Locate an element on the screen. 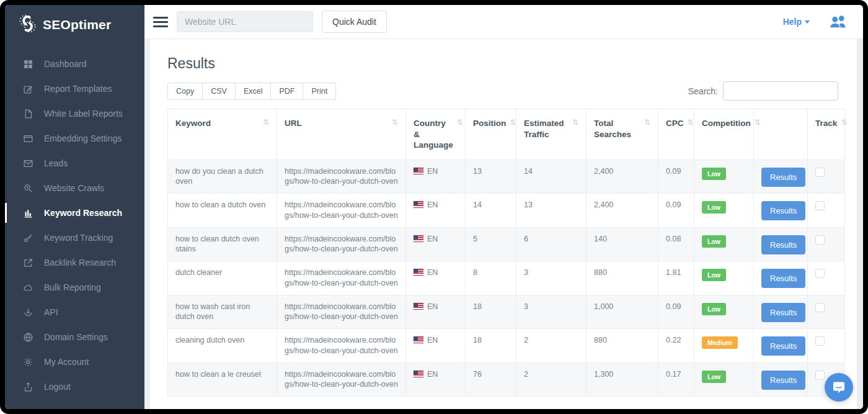 Image resolution: width=868 pixels, height=414 pixels. searches-cell: 1,300 is located at coordinates (622, 380).